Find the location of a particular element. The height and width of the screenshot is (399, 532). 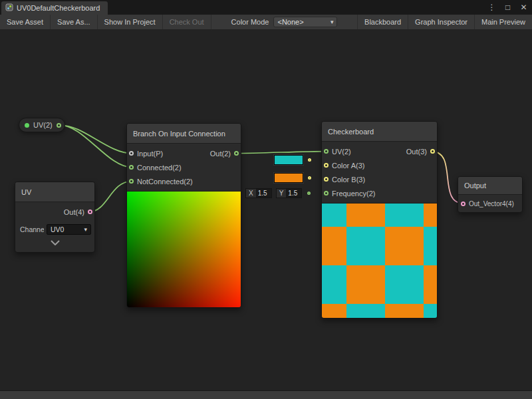

branch-connected-port is located at coordinates (132, 168).